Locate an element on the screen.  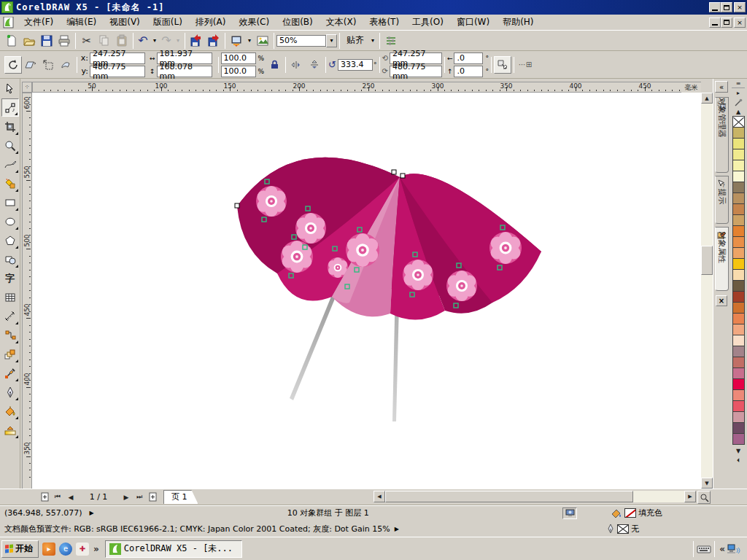
copy-button is located at coordinates (104, 41).